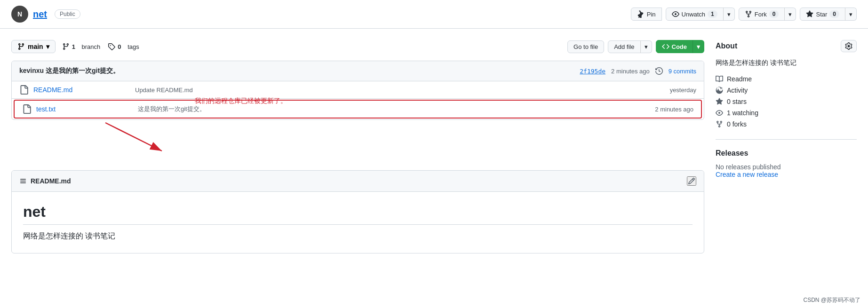 The width and height of the screenshot is (868, 308). I want to click on readme-header: README.md, so click(358, 182).